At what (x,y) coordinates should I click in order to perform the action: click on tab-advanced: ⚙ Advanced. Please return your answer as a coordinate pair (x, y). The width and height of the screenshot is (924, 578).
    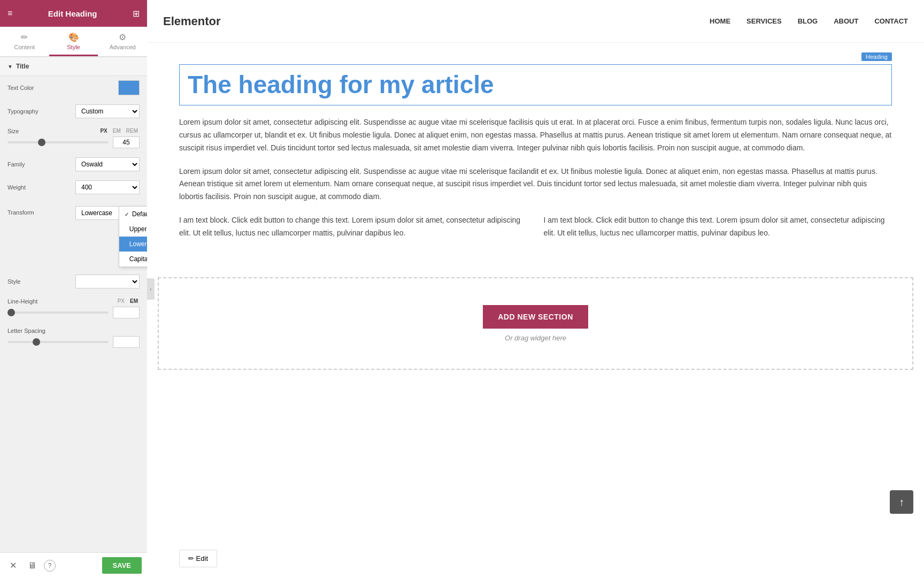
    Looking at the image, I should click on (122, 42).